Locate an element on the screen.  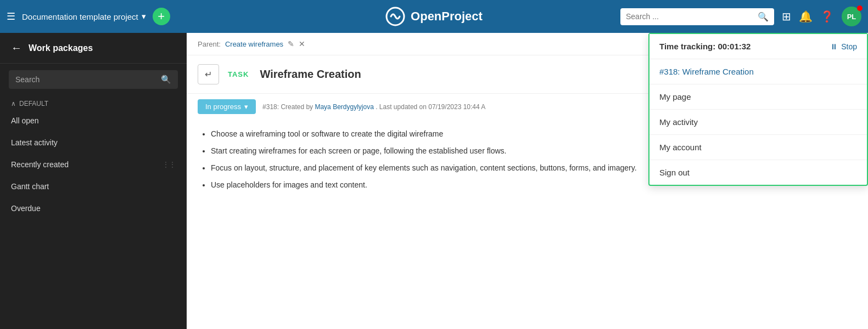
avatar-badge is located at coordinates (860, 8).